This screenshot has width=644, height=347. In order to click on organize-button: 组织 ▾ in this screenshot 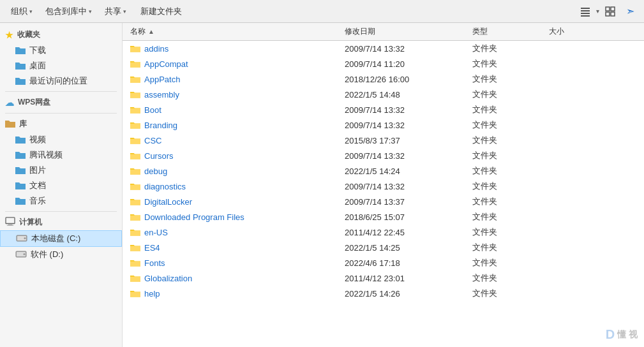, I will do `click(22, 11)`.